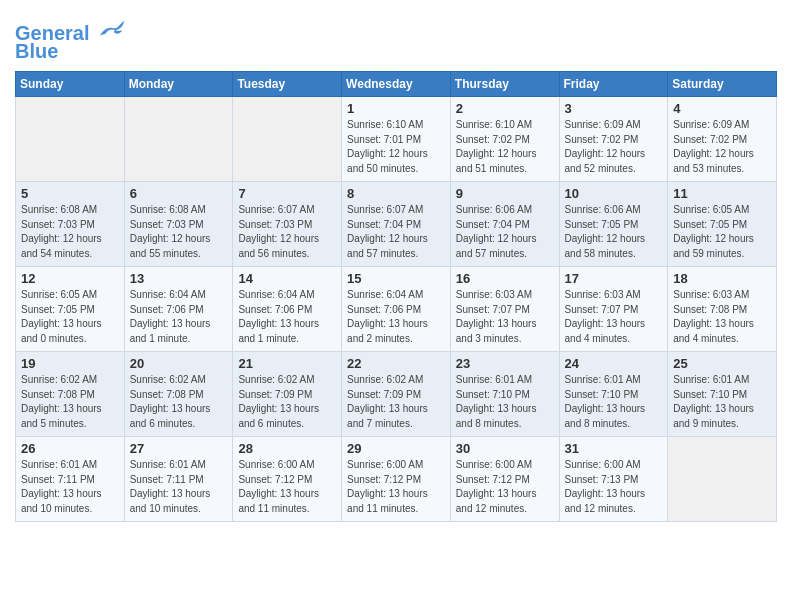  I want to click on calendar-cell: 20Sunrise: 6:02 AM Sunset: 7:08 PM Dayli…, so click(178, 394).